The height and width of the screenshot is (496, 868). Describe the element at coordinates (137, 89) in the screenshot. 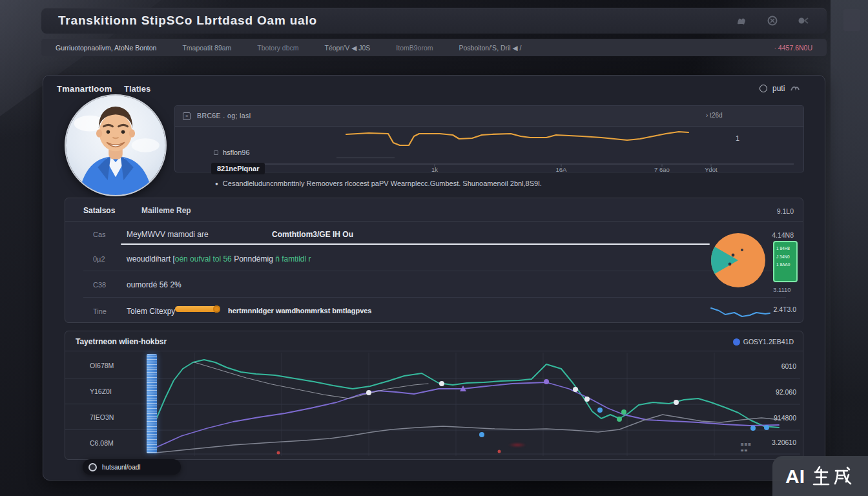

I see `panel-subtitle: Tlaties` at that location.